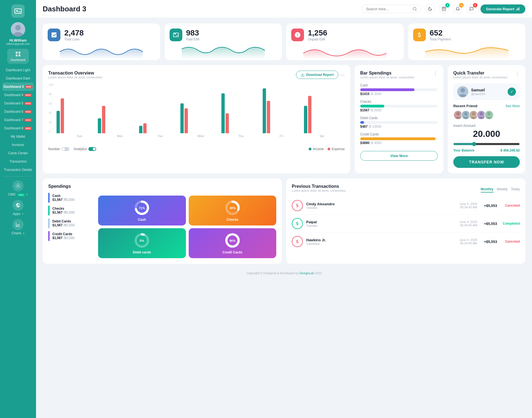 The width and height of the screenshot is (532, 418). What do you see at coordinates (503, 9) in the screenshot?
I see `generate-report-button: Generate Report` at bounding box center [503, 9].